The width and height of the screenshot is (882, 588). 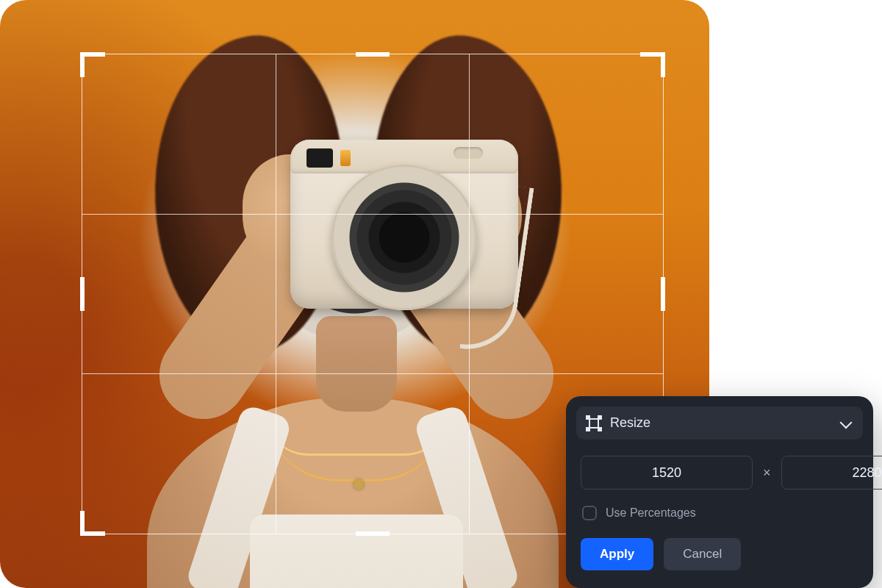 What do you see at coordinates (651, 513) in the screenshot?
I see `use-percentages-label: Use Percentages` at bounding box center [651, 513].